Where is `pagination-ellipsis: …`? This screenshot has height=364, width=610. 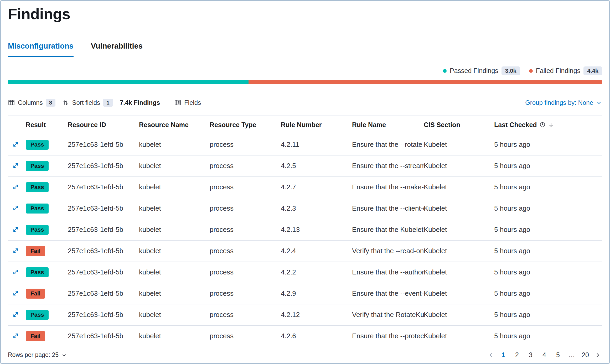 pagination-ellipsis: … is located at coordinates (572, 355).